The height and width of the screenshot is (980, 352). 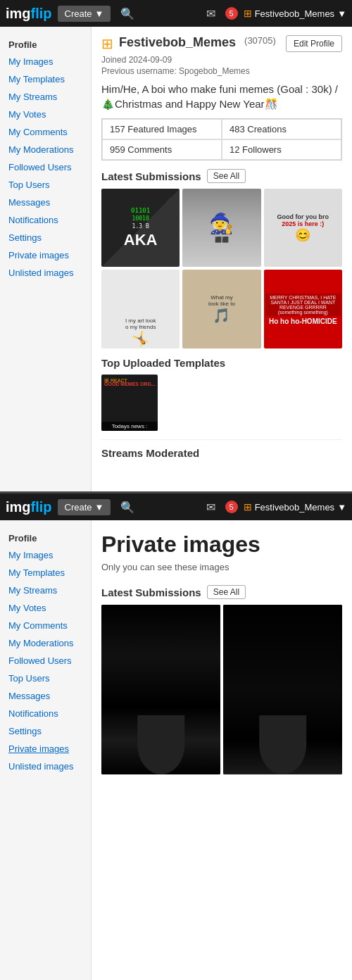 I want to click on sidebar-item-my-votes-2: My Votes, so click(x=45, y=608).